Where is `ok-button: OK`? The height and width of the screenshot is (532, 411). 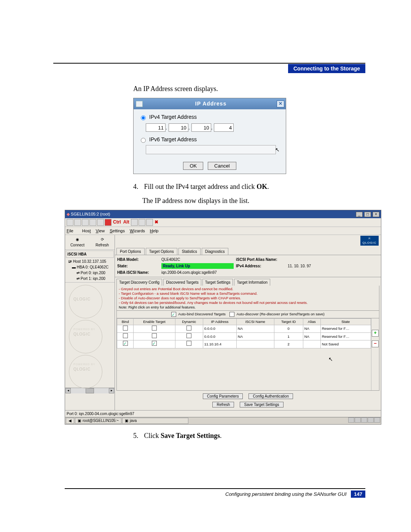 ok-button: OK is located at coordinates (193, 166).